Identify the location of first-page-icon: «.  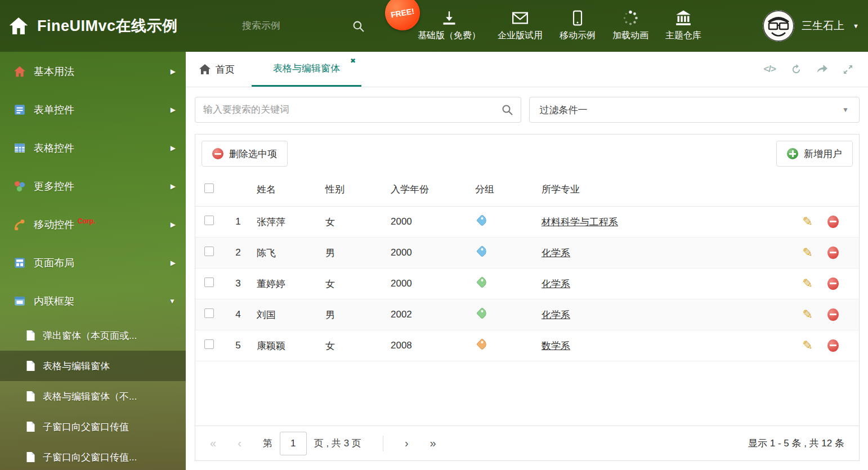
(213, 444).